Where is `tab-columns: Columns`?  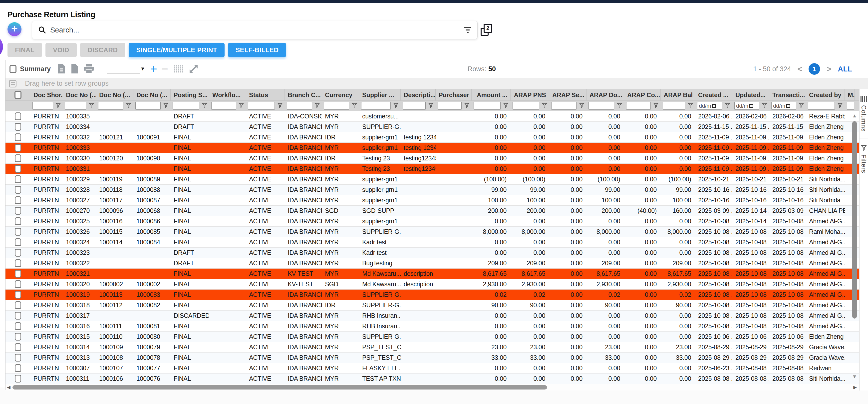
tab-columns: Columns is located at coordinates (864, 114).